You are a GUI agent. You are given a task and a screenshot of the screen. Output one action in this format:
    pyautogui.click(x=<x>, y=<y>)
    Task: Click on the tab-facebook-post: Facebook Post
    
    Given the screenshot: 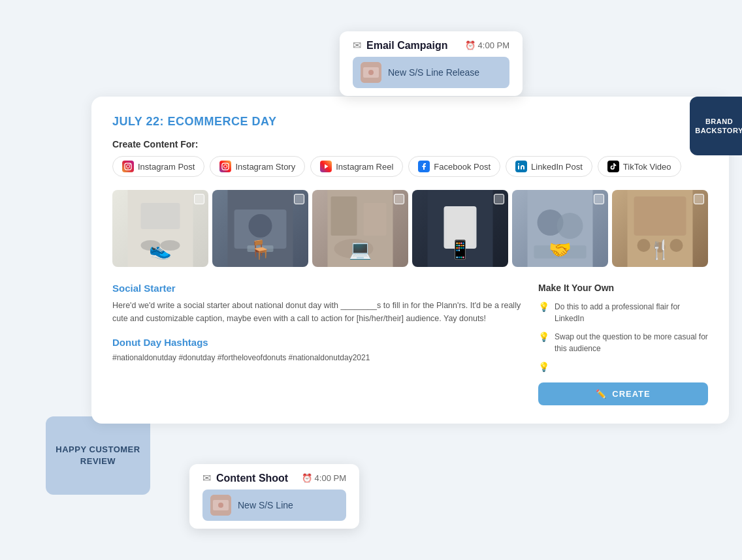 What is the action you would take?
    pyautogui.click(x=455, y=166)
    